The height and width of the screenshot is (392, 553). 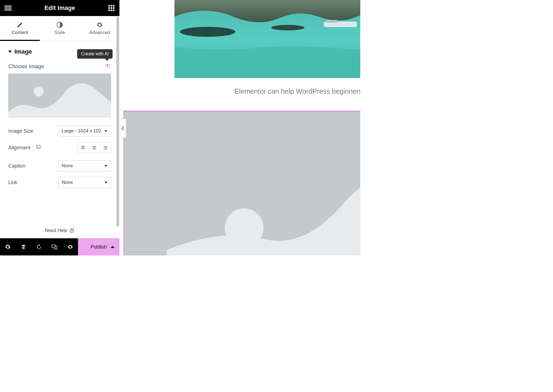 What do you see at coordinates (8, 247) in the screenshot?
I see `settings-icon` at bounding box center [8, 247].